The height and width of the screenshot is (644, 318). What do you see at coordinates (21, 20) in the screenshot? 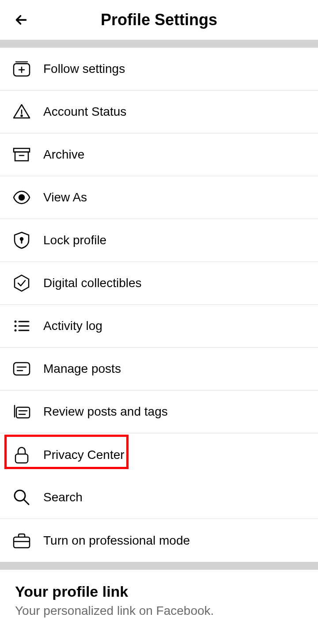
I see `back-arrow-icon` at bounding box center [21, 20].